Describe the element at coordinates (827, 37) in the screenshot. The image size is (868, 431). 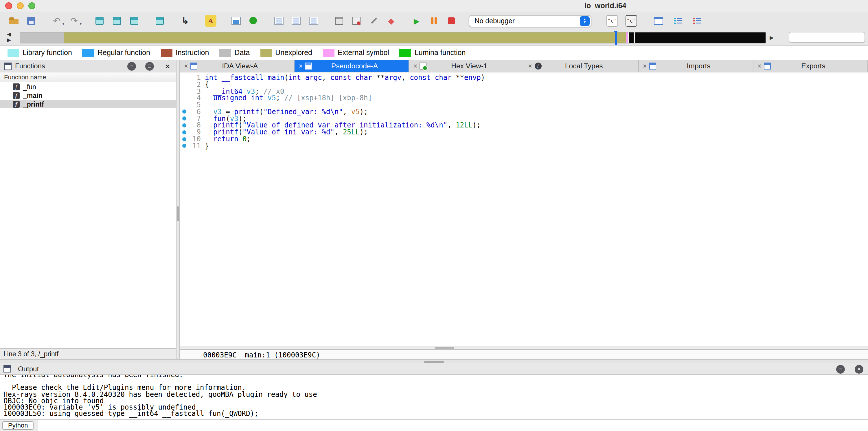
I see `nav-search-input` at that location.